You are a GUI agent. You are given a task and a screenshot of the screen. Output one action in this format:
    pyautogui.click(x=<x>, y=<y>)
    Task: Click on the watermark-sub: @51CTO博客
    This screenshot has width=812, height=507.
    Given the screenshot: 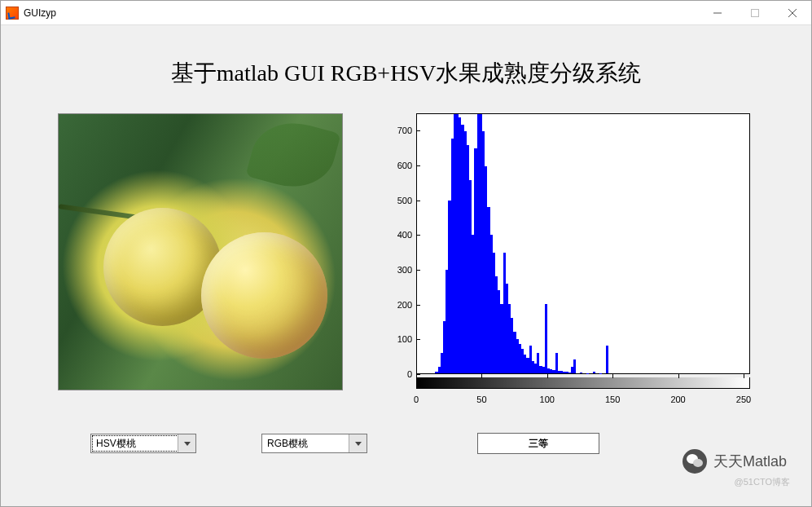 What is the action you would take?
    pyautogui.click(x=762, y=483)
    